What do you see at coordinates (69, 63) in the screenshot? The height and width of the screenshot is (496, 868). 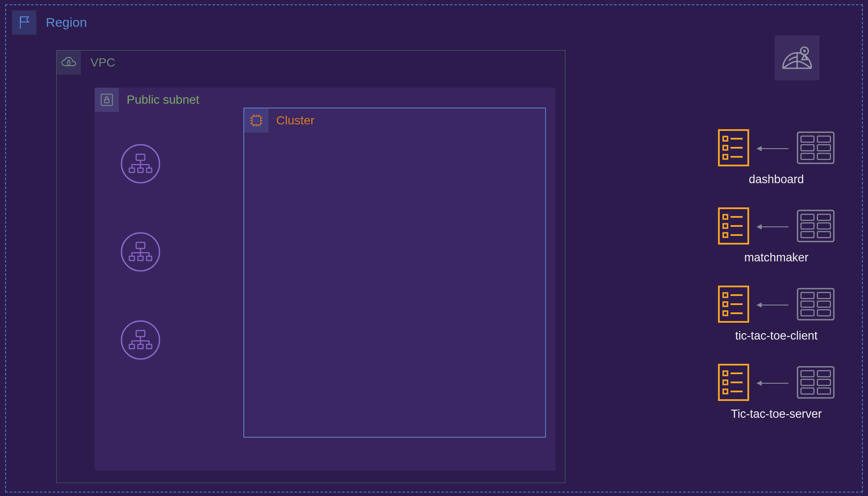 I see `vpc-cloud-icon` at bounding box center [69, 63].